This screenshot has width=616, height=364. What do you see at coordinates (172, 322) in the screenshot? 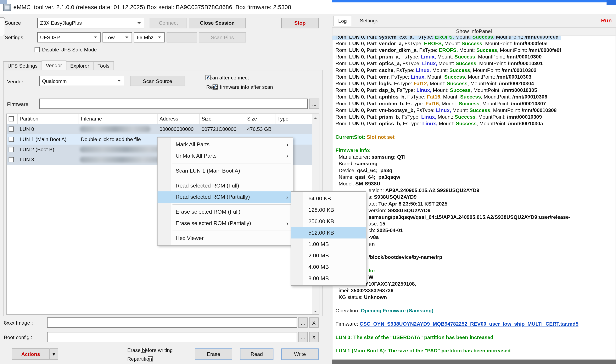
I see `image8xxx-input` at bounding box center [172, 322].